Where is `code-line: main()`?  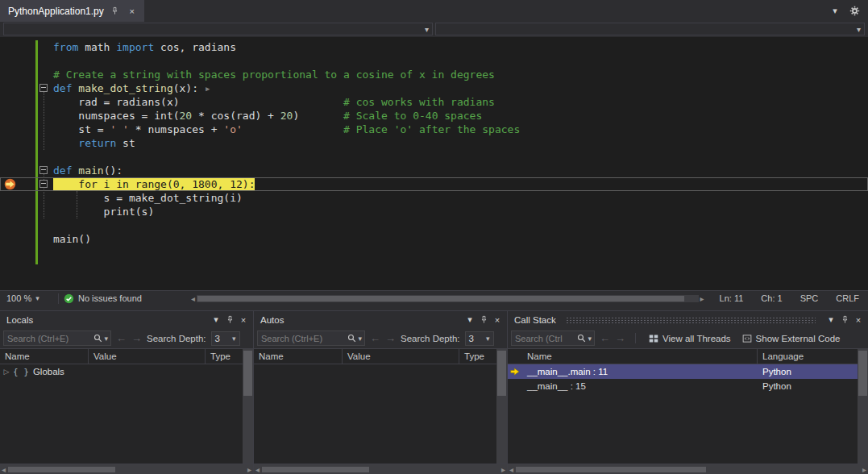 code-line: main() is located at coordinates (434, 239).